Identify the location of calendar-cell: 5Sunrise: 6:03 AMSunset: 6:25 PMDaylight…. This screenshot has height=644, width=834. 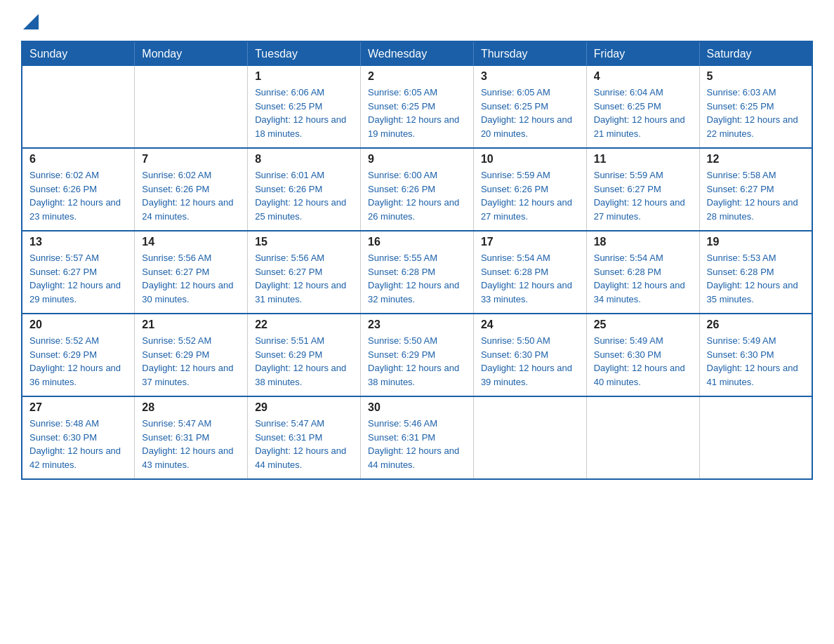
(755, 107).